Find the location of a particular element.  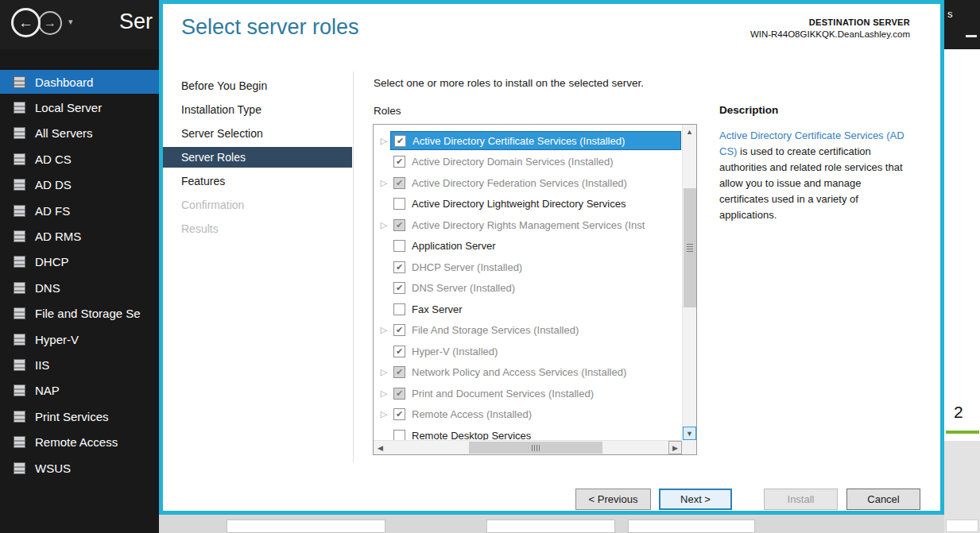

sidebar-item-file-and-storage-se: File and Storage Se is located at coordinates (79, 314).